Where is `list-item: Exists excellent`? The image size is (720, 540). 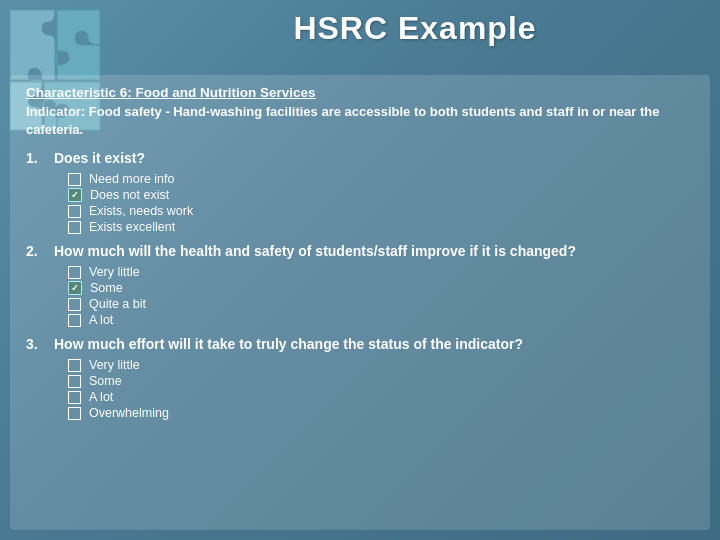 list-item: Exists excellent is located at coordinates (381, 227).